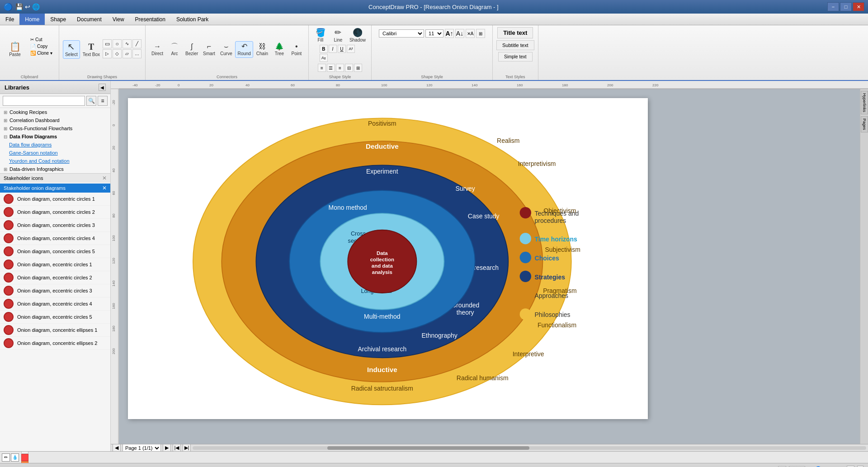  I want to click on cut-button: ✂ Cut, so click(42, 40).